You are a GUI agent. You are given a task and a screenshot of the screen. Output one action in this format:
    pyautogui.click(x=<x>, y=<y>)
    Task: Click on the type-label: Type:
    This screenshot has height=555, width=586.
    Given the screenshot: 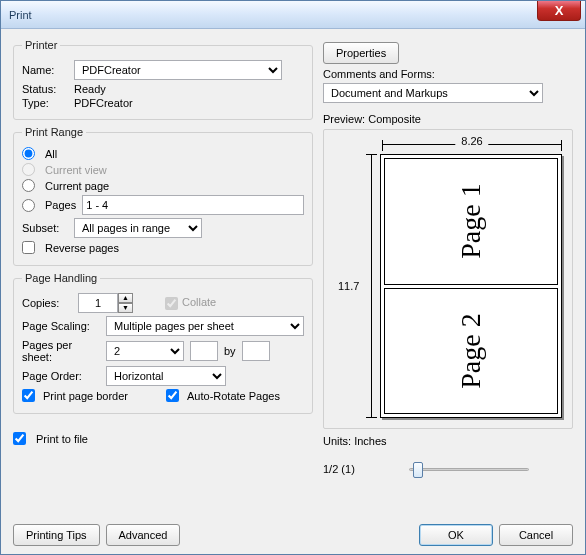 What is the action you would take?
    pyautogui.click(x=45, y=103)
    